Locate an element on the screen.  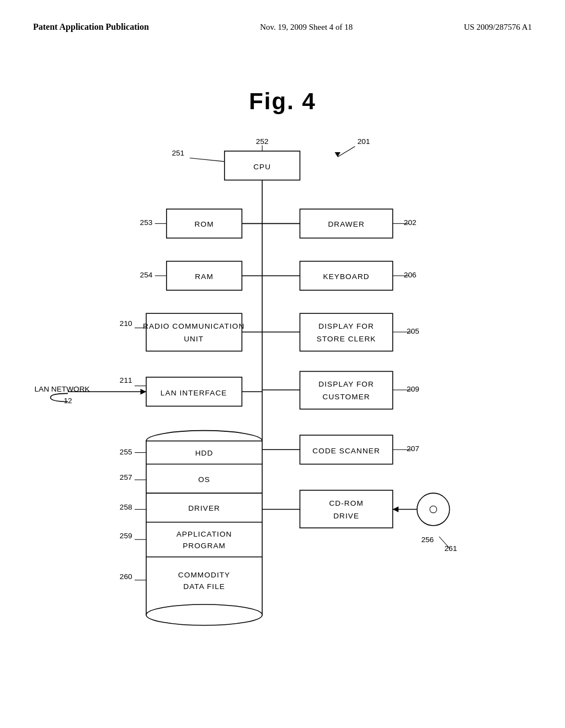
ref-202: 202 is located at coordinates (411, 223).